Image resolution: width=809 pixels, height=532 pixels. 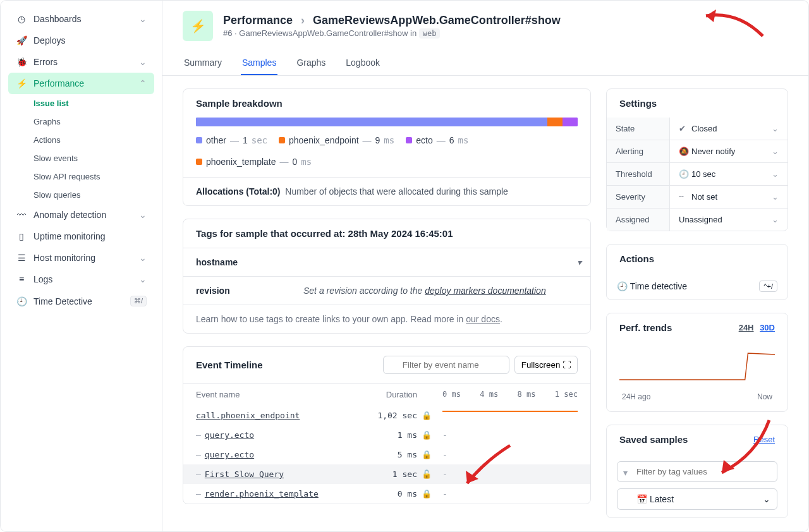 What do you see at coordinates (697, 196) in the screenshot?
I see `settings-row: Severity╌Not set⌄` at bounding box center [697, 196].